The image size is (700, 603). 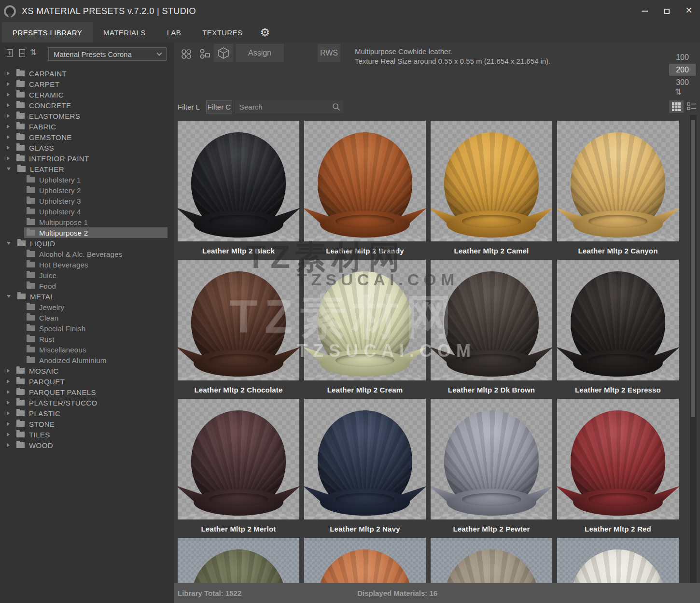 I want to click on tree-item-rust: Rust, so click(x=84, y=339).